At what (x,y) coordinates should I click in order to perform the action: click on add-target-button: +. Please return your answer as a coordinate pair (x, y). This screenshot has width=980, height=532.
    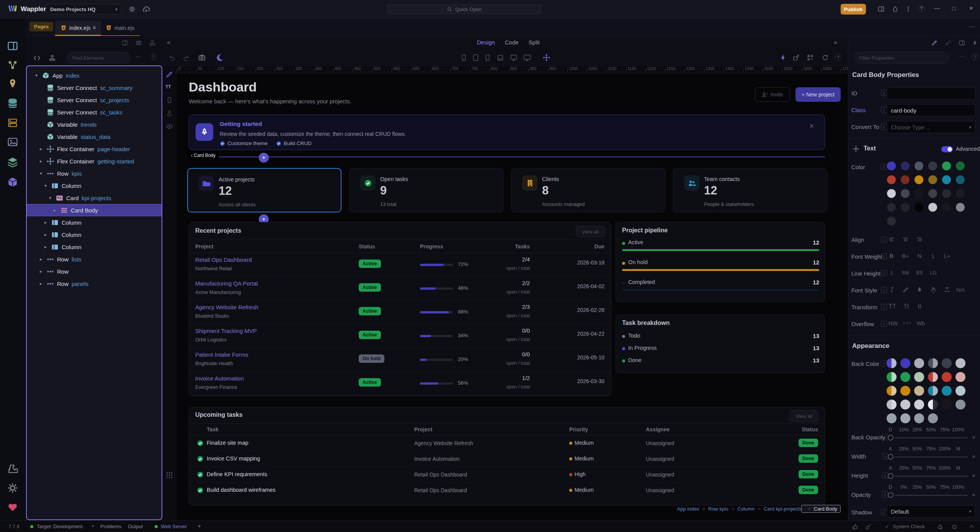
    Looking at the image, I should click on (199, 526).